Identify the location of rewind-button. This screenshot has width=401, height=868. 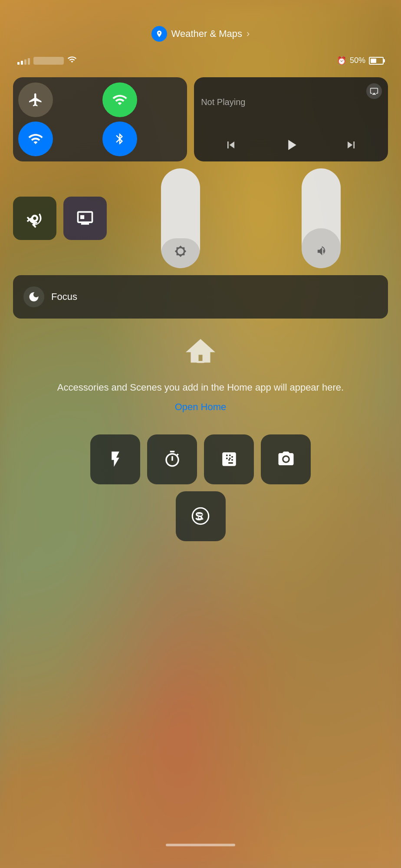
(231, 145).